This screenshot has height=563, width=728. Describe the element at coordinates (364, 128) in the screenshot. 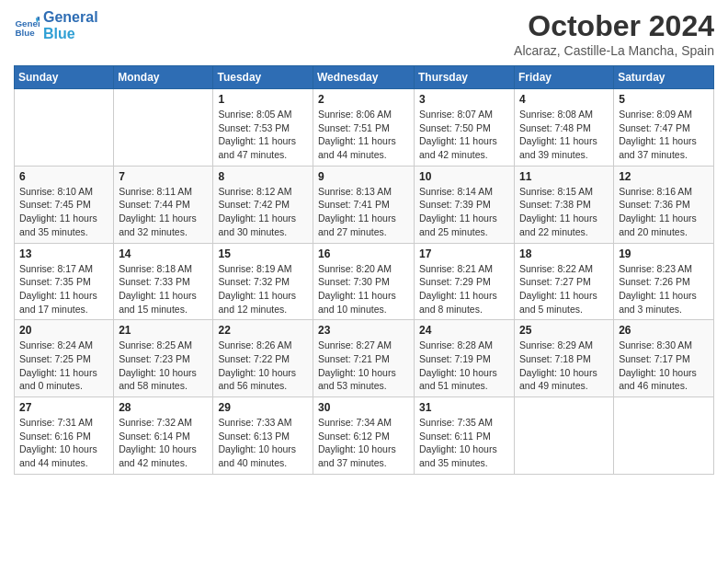

I see `calendar-week-row: 1Sunrise: 8:05 AM Sunset: 7:53 PM Daylig…` at that location.